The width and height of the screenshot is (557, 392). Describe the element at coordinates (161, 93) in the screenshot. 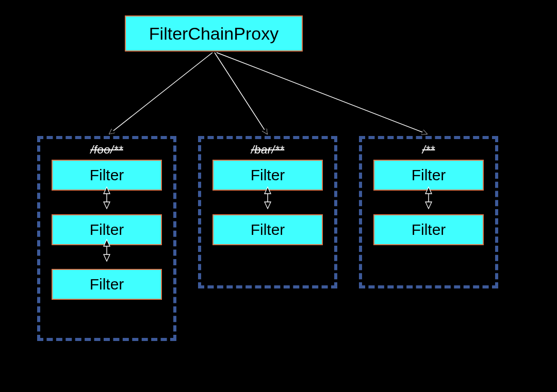

I see `arrow-proxy-to-foo` at that location.